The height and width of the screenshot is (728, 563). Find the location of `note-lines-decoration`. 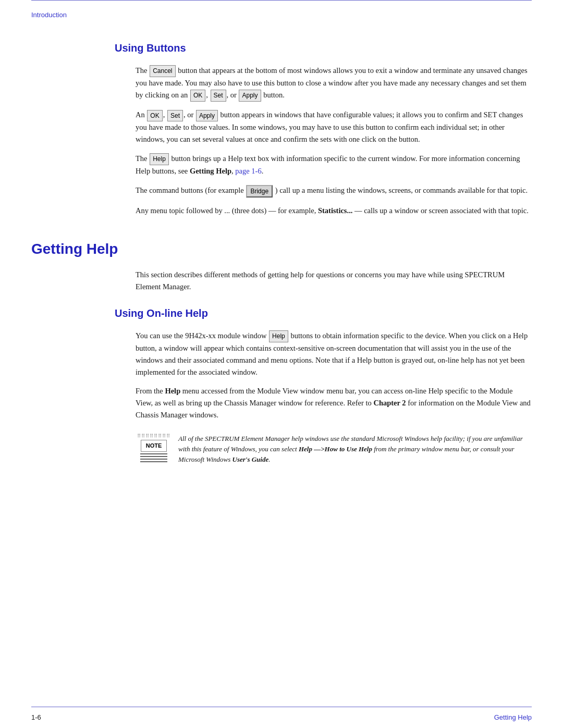

note-lines-decoration is located at coordinates (154, 459).